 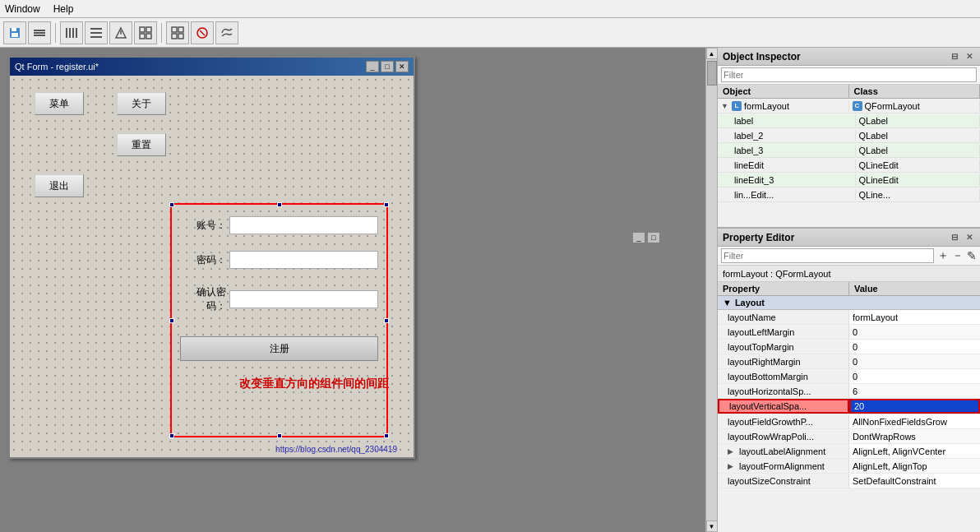 I want to click on prop-name-cell: layoutRightMargin, so click(x=784, y=362).